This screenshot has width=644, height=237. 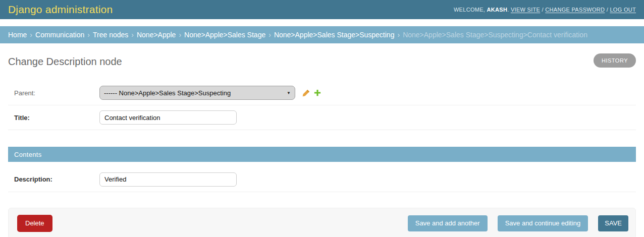 I want to click on save-button: SAVE, so click(x=613, y=223).